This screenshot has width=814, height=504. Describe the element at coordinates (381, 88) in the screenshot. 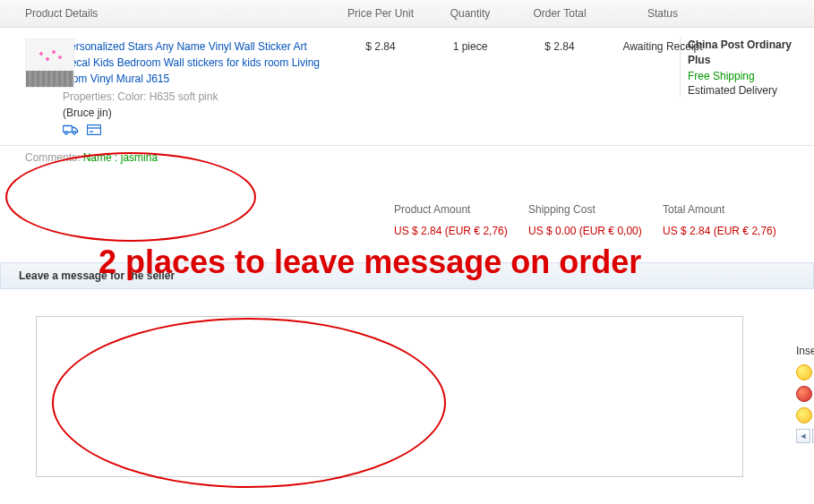

I see `product-price: $ 2.84` at that location.